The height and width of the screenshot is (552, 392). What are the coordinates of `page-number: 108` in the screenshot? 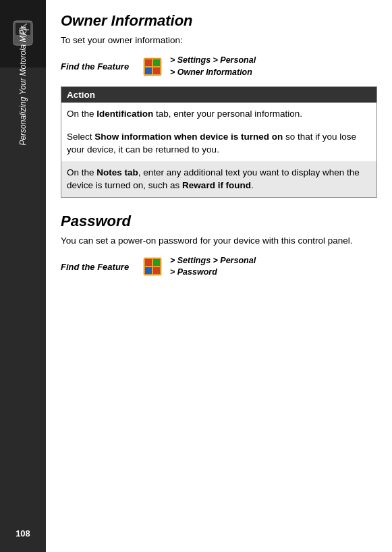 It's located at (23, 540).